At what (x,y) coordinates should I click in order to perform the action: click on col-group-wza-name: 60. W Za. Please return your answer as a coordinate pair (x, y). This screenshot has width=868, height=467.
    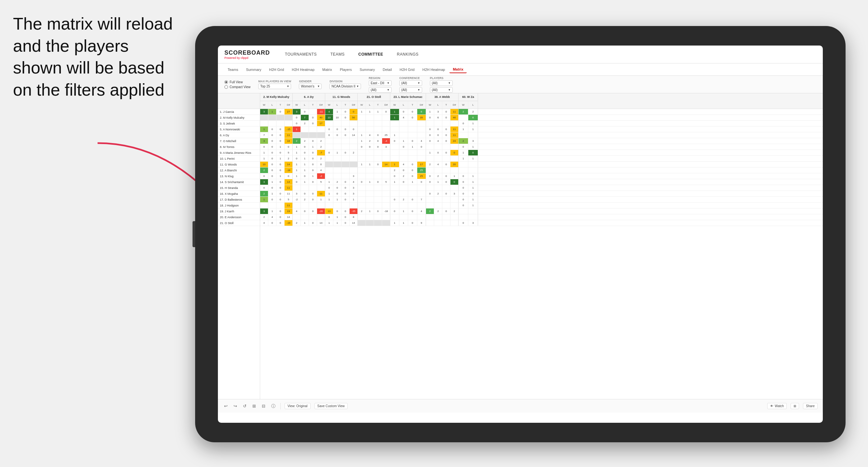
    Looking at the image, I should click on (468, 97).